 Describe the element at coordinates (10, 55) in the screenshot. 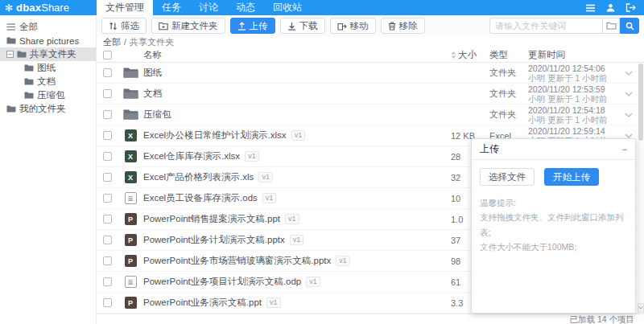

I see `expander-minus-icon` at that location.